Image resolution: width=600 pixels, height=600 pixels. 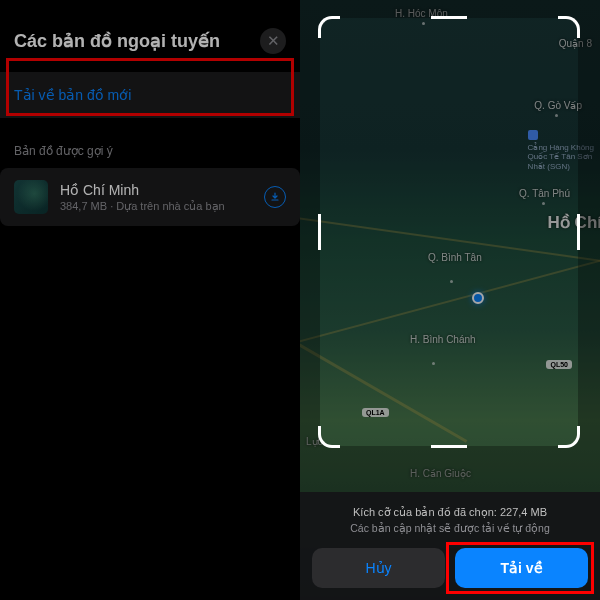 What do you see at coordinates (150, 197) in the screenshot?
I see `suggested-map-item: Hồ Chí Minh 384,7 MB · Dựa trên nhà của …` at bounding box center [150, 197].